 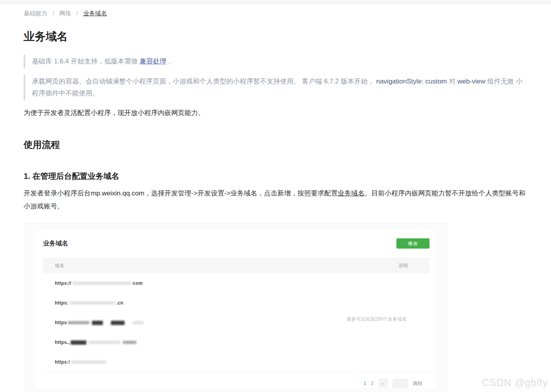 I want to click on domain-suffix: .cn, so click(x=120, y=303).